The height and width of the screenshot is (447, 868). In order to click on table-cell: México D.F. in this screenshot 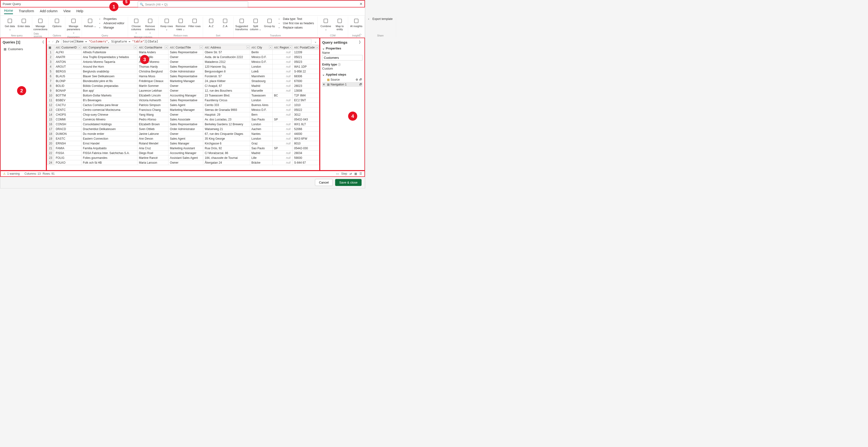, I will do `click(261, 57)`.